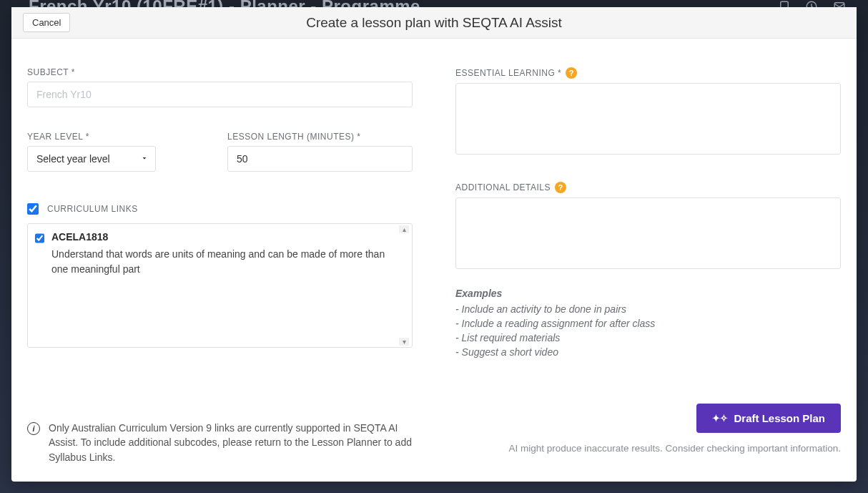 The image size is (868, 493). Describe the element at coordinates (320, 152) in the screenshot. I see `field-lesson-length: LESSON LENGTH (MINUTES) *` at that location.